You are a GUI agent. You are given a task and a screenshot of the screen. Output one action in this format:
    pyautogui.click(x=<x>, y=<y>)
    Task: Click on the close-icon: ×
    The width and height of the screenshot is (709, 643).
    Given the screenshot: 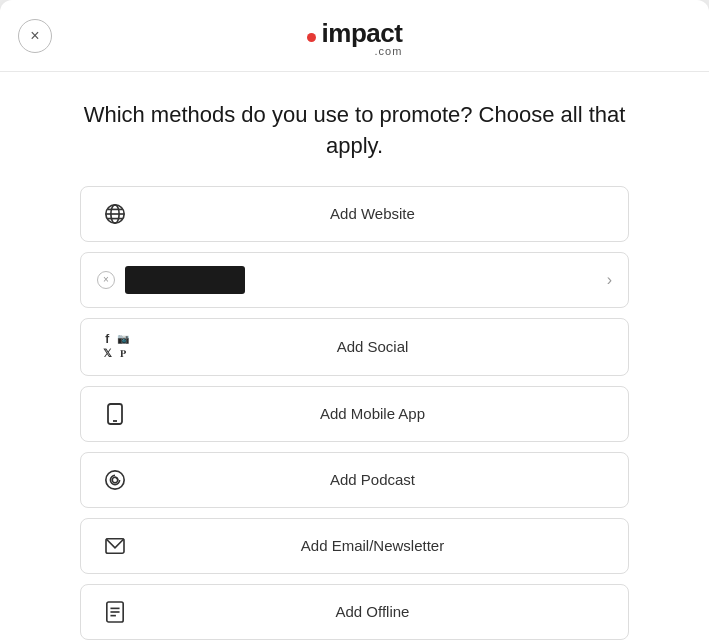 What is the action you would take?
    pyautogui.click(x=34, y=36)
    